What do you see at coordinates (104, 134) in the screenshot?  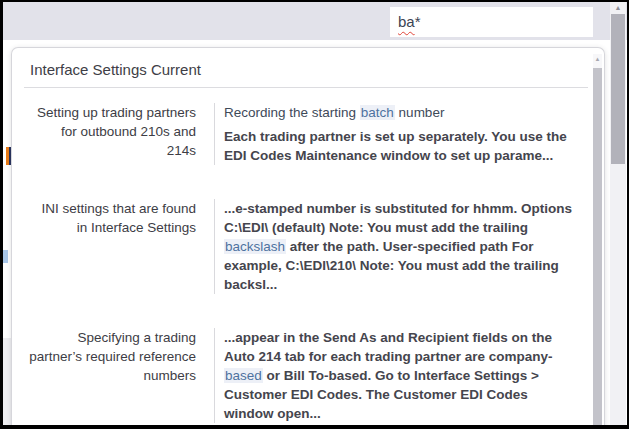 I see `result-topic-label: Setting up trading partners for outbound…` at bounding box center [104, 134].